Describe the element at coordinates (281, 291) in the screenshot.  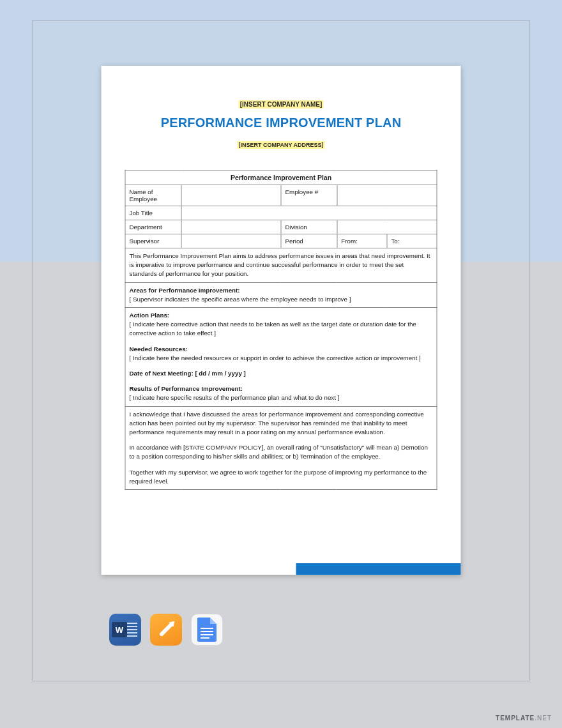
I see `areas-heading: Areas for Performance Improvement:` at that location.